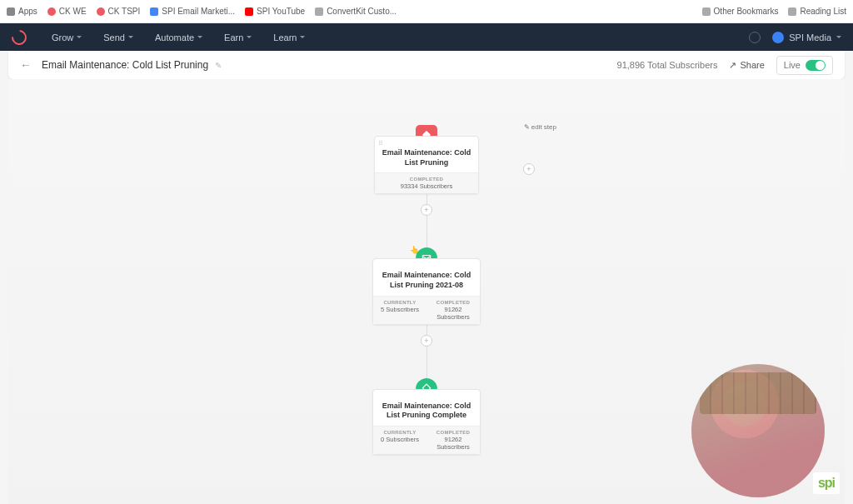  I want to click on bookmark-spi-email: SPI Email Marketi..., so click(192, 12).